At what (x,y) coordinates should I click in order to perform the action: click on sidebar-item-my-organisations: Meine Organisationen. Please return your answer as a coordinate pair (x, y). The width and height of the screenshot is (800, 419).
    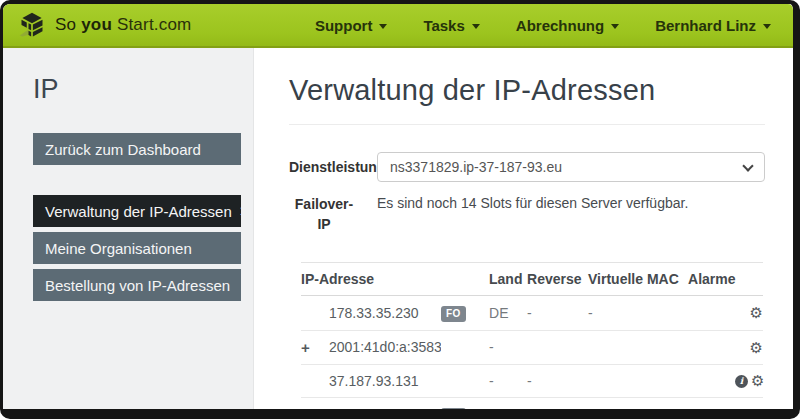
    Looking at the image, I should click on (137, 248).